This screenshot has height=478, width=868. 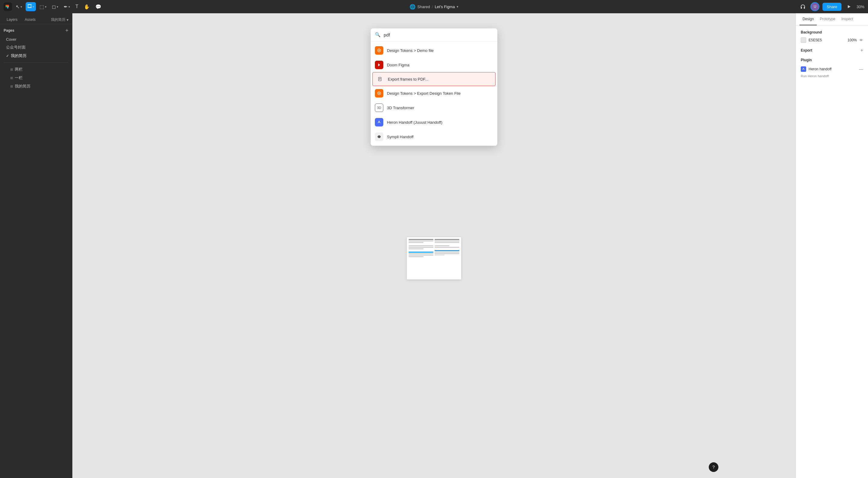 I want to click on right-sidebar-content: Background E5E5E5 100% 👁 Export + Plugin, so click(x=832, y=54).